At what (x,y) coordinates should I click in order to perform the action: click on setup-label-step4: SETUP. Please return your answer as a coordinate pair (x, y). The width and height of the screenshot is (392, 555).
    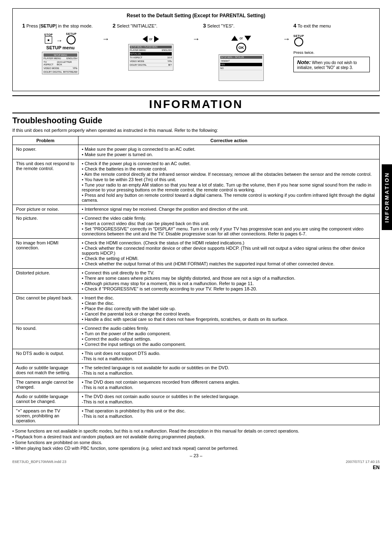
    Looking at the image, I should click on (299, 36).